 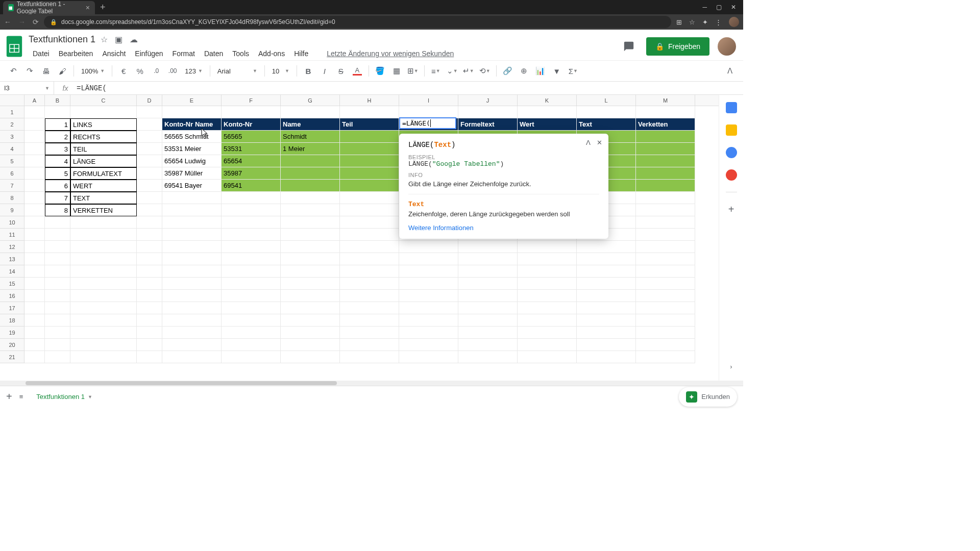 I want to click on add-addon-icon: +, so click(x=731, y=209).